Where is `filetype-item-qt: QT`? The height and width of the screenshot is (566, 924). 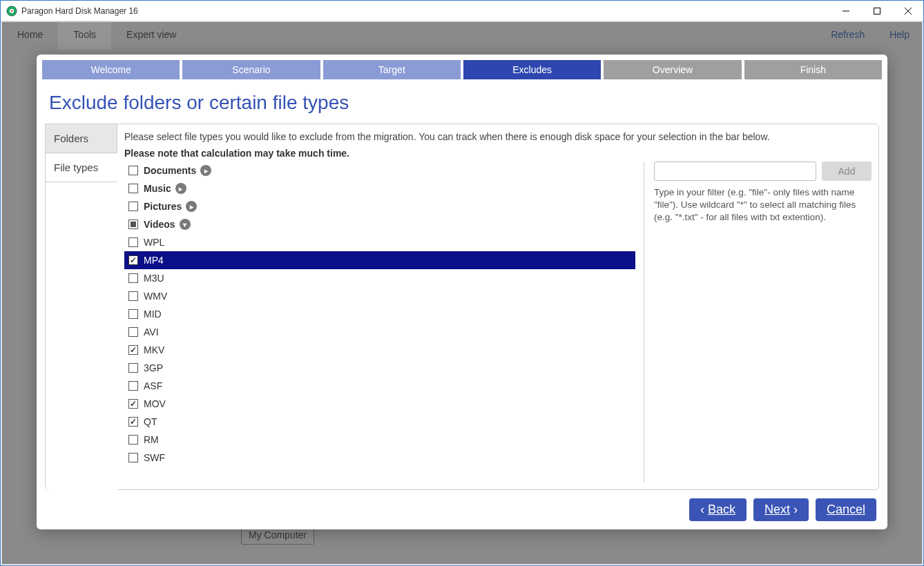
filetype-item-qt: QT is located at coordinates (380, 422).